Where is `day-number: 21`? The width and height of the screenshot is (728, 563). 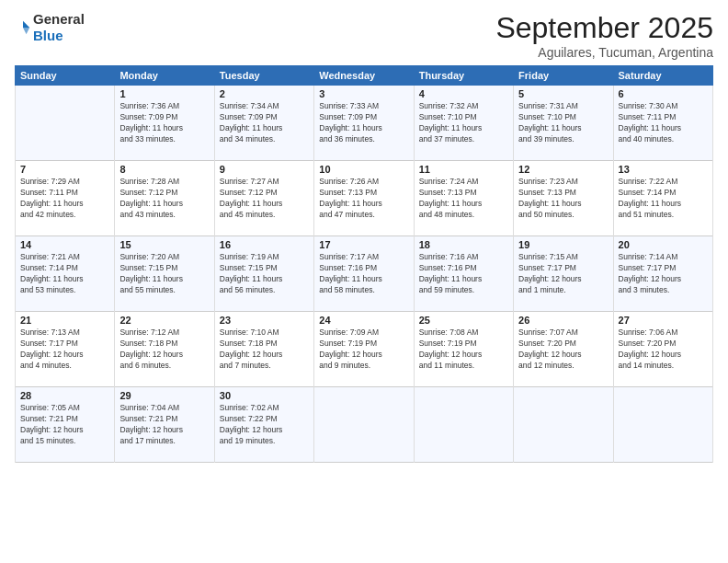
day-number: 21 is located at coordinates (64, 320).